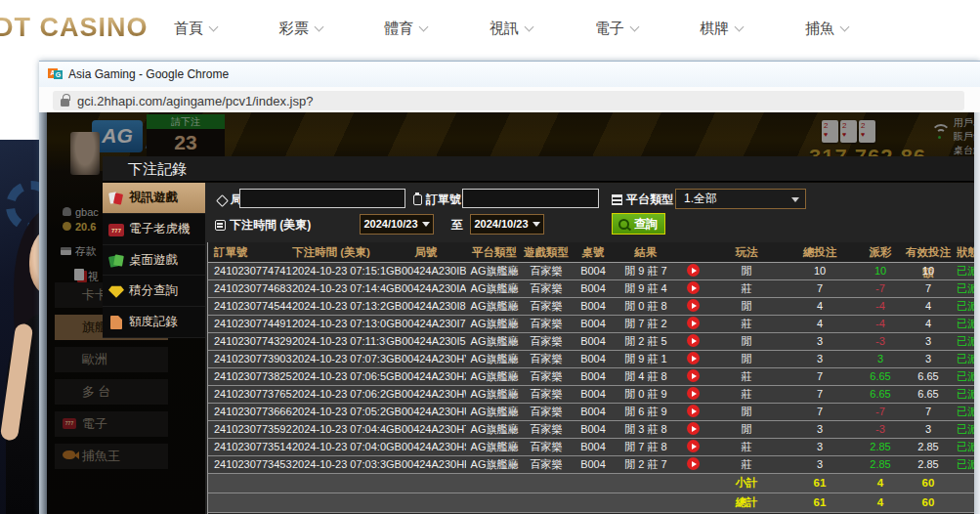 The image size is (980, 514). Describe the element at coordinates (438, 199) in the screenshot. I see `order-filter-label: 訂單號` at that location.